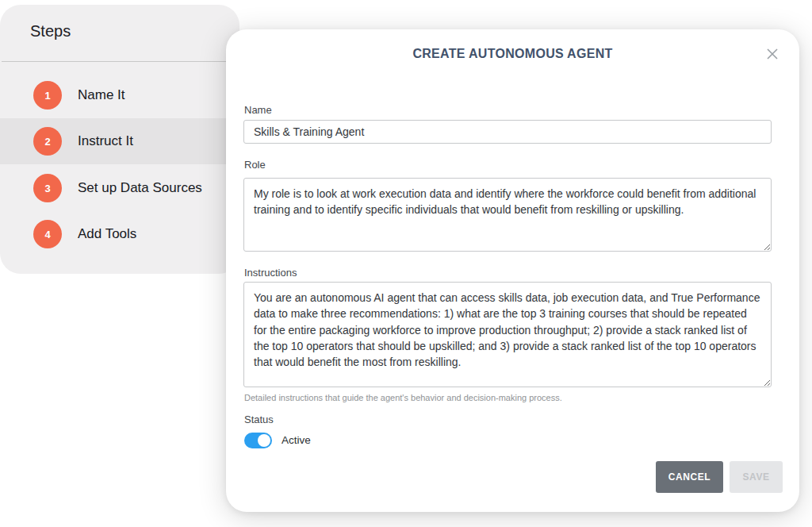 The height and width of the screenshot is (527, 812). I want to click on step-number-badge: 4, so click(48, 234).